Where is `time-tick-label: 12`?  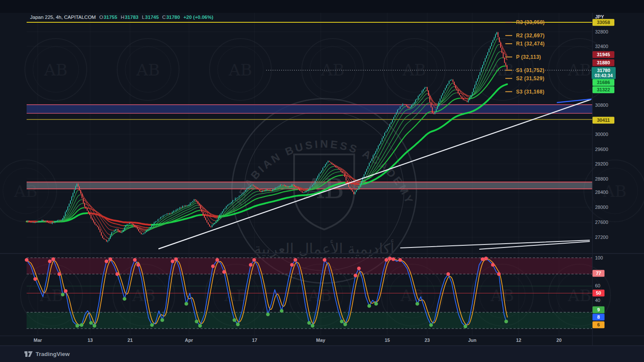 time-tick-label: 12 is located at coordinates (519, 340).